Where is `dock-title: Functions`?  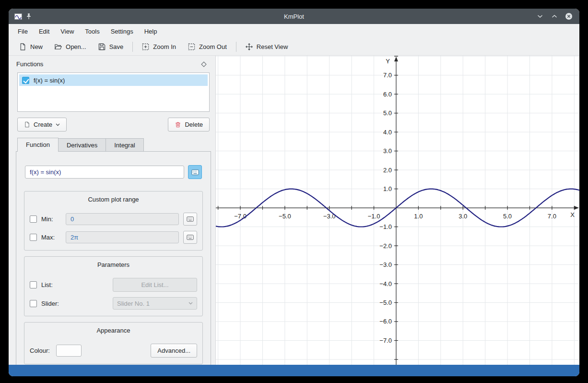
dock-title: Functions is located at coordinates (30, 64).